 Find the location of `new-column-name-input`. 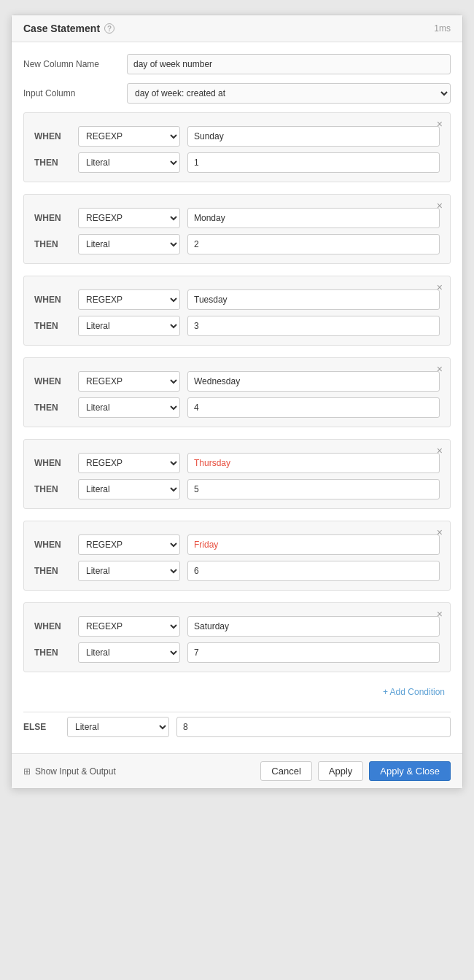

new-column-name-input is located at coordinates (289, 64).